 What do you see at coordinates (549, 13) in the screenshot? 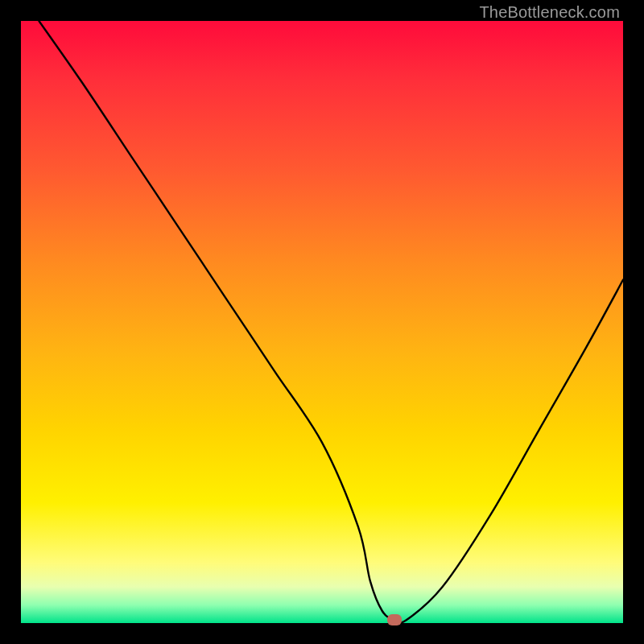
I see `attribution-label: TheBottleneck.com` at bounding box center [549, 13].